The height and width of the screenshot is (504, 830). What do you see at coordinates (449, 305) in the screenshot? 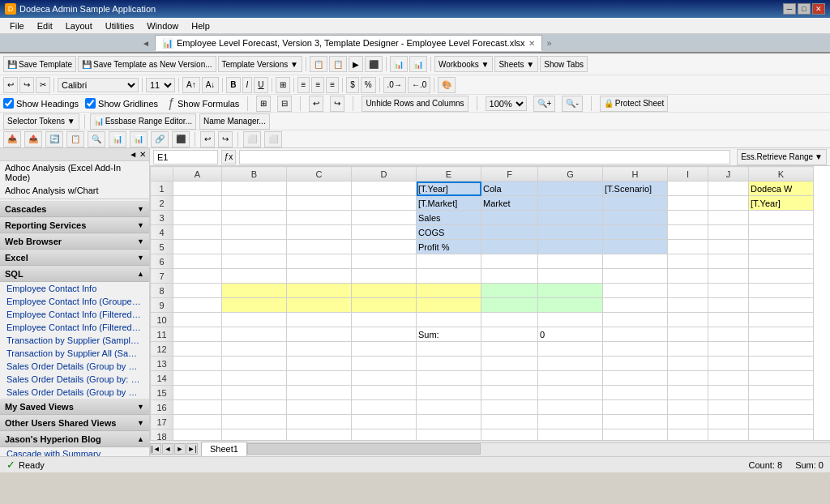
I see `cell-e9` at bounding box center [449, 305].